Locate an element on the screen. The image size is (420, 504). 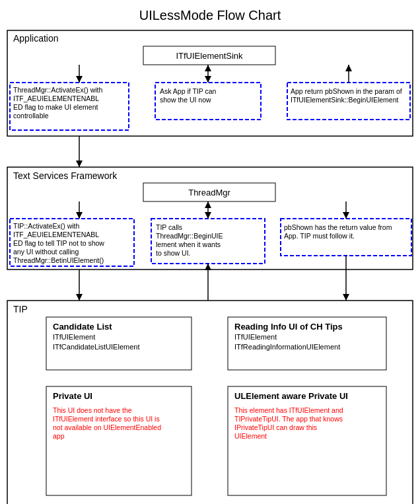
svg-text:TIPrivateTipUI. The app that k: TIPrivateTipUI. The app that knows is located at coordinates (289, 419).